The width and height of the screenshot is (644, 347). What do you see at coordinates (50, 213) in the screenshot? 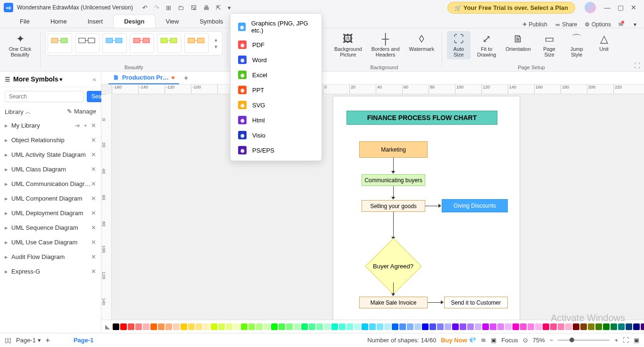
I see `library-item: ▸UML Deployment Diagram✕` at bounding box center [50, 213].